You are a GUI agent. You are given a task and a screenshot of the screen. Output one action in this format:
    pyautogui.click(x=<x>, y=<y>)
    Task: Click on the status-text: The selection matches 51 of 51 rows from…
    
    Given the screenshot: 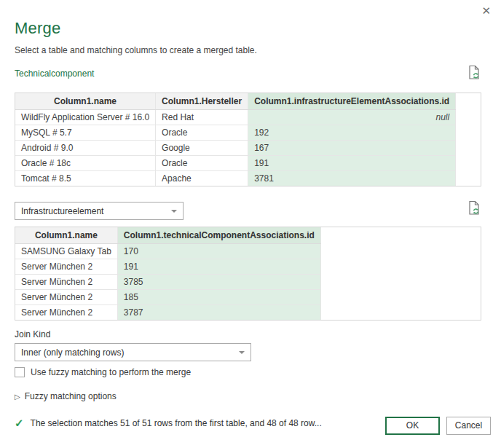 What is the action you would take?
    pyautogui.click(x=176, y=423)
    